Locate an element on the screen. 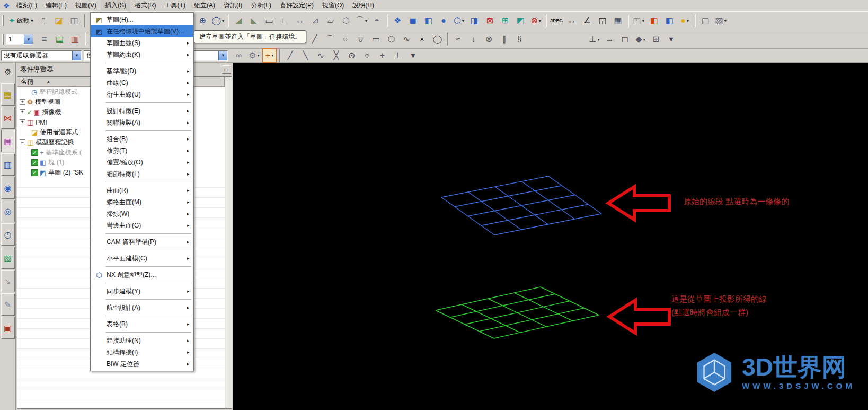 The width and height of the screenshot is (868, 410). snap-control-point-icon: ∿ is located at coordinates (321, 55).